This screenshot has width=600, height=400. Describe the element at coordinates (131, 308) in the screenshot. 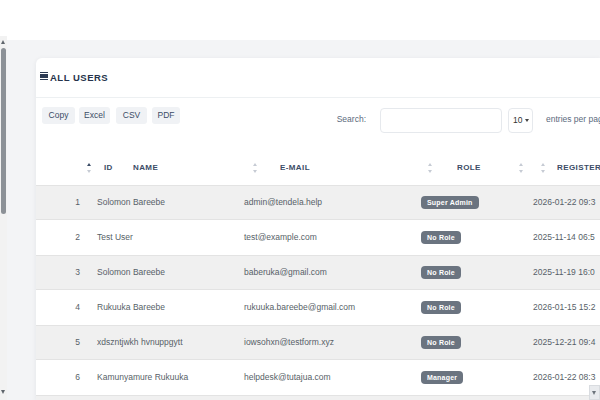

I see `cell-name: Rukuuka Bareebe` at that location.